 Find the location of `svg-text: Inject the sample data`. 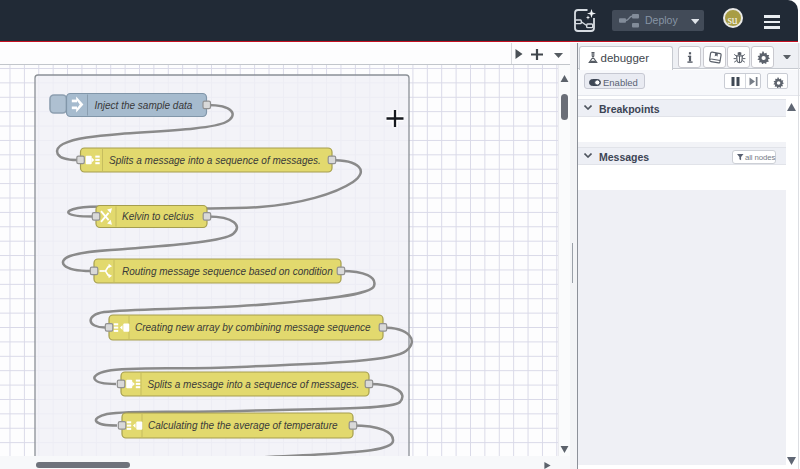

svg-text: Inject the sample data is located at coordinates (144, 106).